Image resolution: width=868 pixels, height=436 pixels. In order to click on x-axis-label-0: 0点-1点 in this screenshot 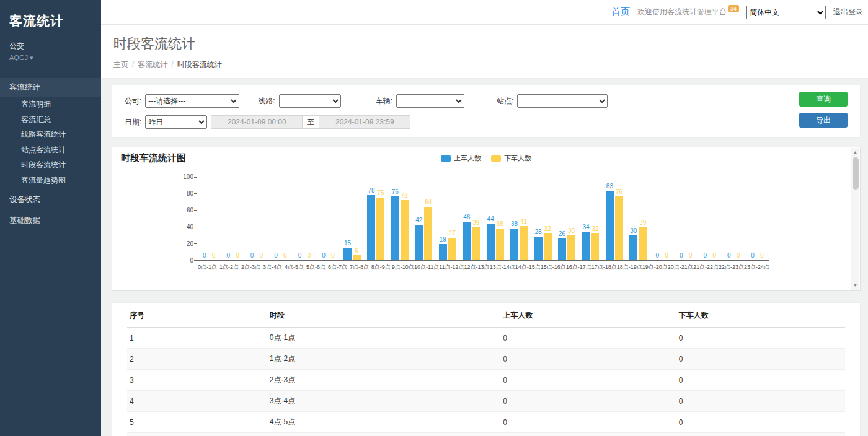, I will do `click(207, 268)`.